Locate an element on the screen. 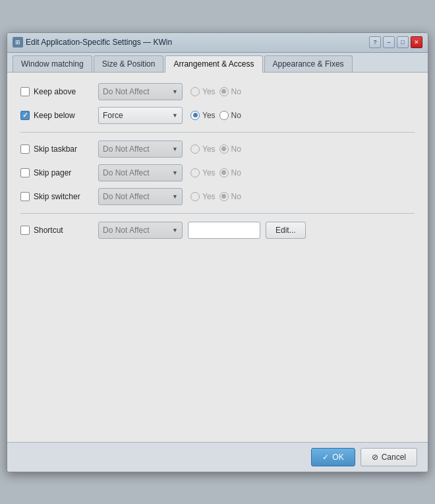 This screenshot has height=504, width=435. skip-switcher-yes-item: Yes is located at coordinates (203, 197).